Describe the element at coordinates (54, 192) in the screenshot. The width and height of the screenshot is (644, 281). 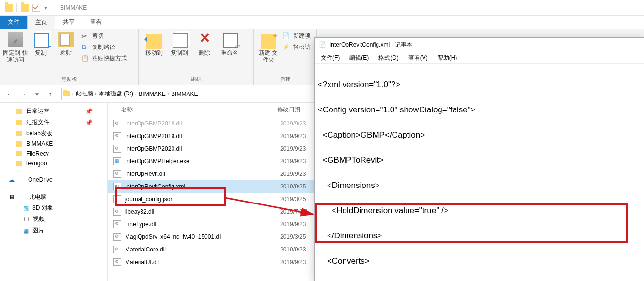
I see `sidebar: 日常运营📌 汇报文件📌 beta5发版 BIMMAKE FileRecv lea…` at that location.